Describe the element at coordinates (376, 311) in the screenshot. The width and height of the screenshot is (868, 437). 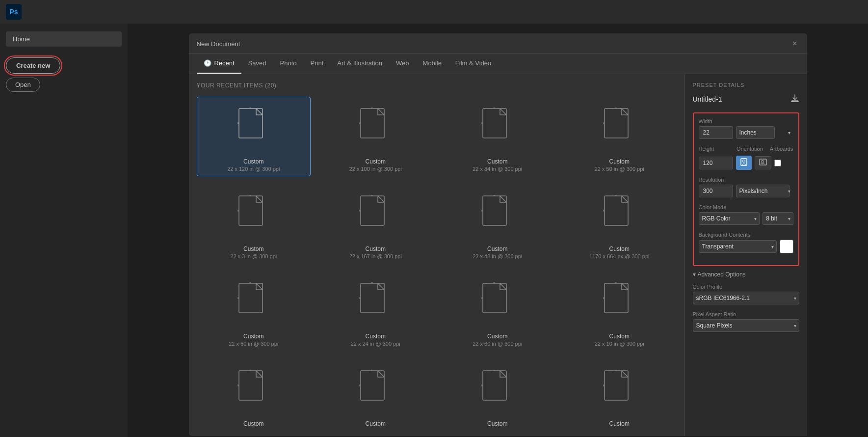
I see `doc-item-9: Custom 22 x 24 in @ 300 ppi` at that location.